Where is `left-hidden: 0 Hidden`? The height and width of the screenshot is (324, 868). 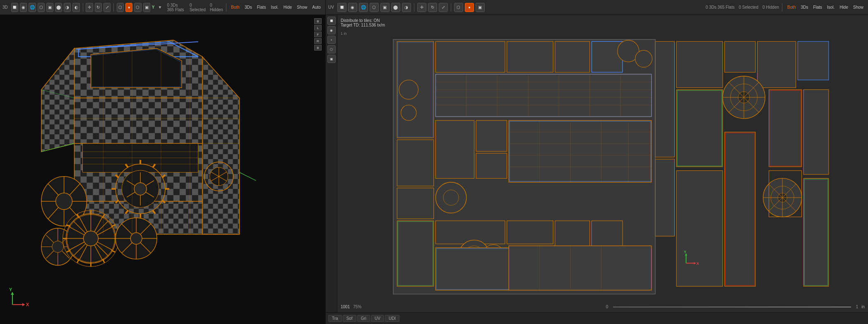
left-hidden: 0 Hidden is located at coordinates (216, 7).